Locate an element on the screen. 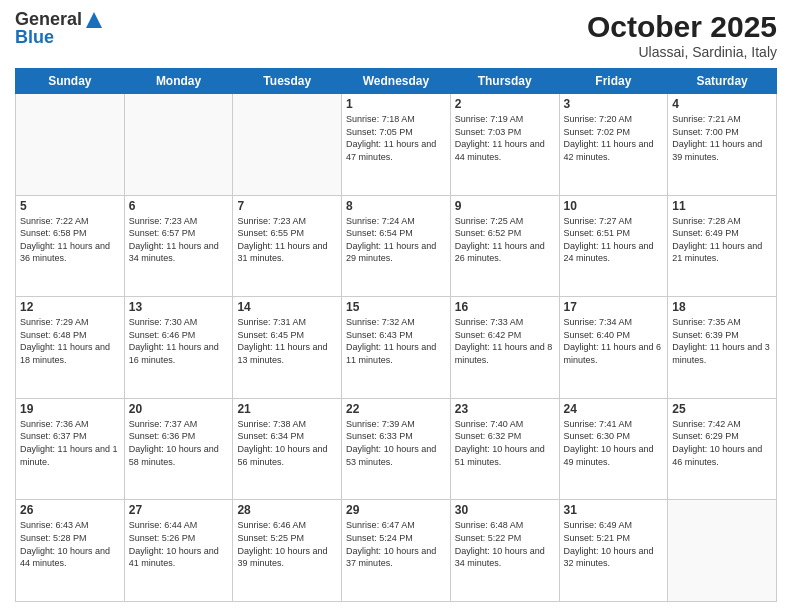 The width and height of the screenshot is (792, 612). calendar-cell: 30Sunrise: 6:48 AM Sunset: 5:22 PM Dayli… is located at coordinates (504, 551).